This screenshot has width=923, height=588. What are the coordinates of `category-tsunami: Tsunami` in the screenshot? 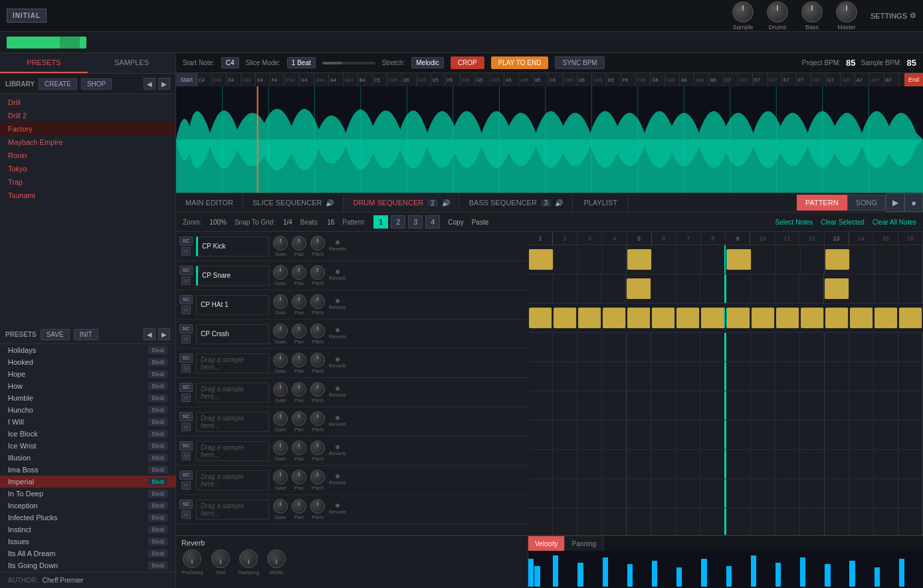 It's located at (88, 195).